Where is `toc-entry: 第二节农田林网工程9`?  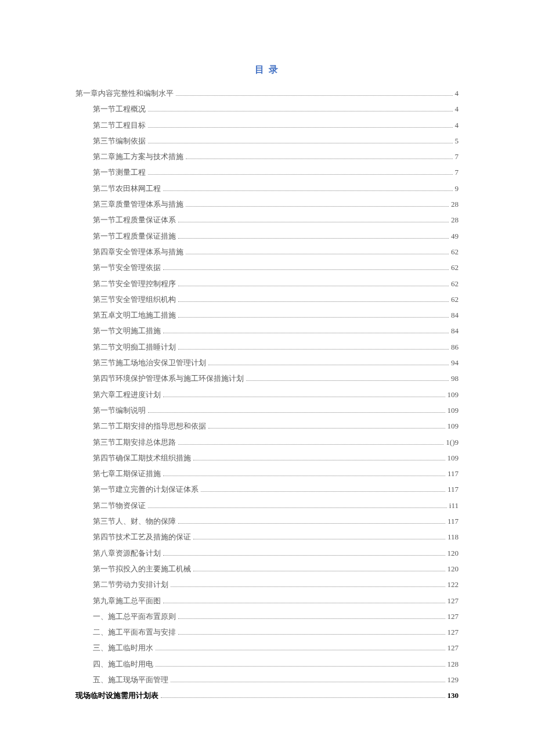 toc-entry: 第二节农田林网工程9 is located at coordinates (267, 188).